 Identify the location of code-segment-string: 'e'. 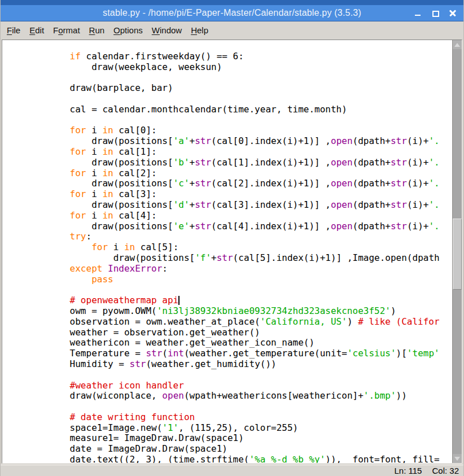
(182, 226).